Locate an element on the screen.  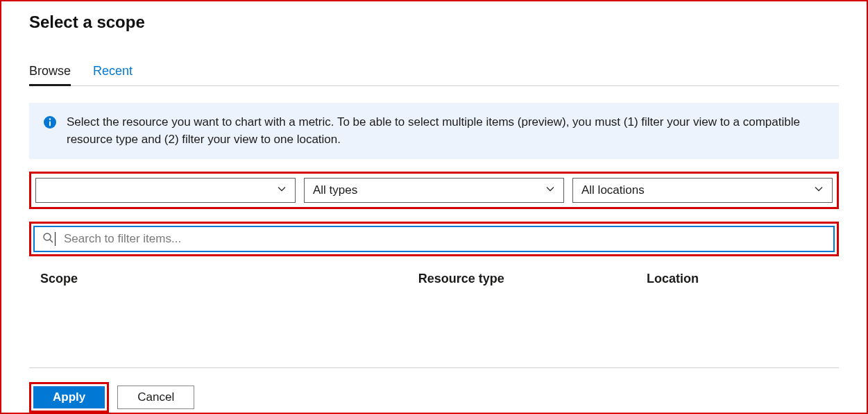
resource-type-dropdown-value: All types is located at coordinates (429, 190).